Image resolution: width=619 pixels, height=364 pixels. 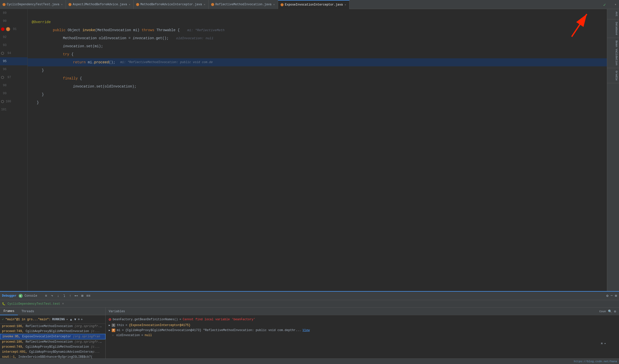 I want to click on filter-icon: ⊜, so click(x=79, y=320).